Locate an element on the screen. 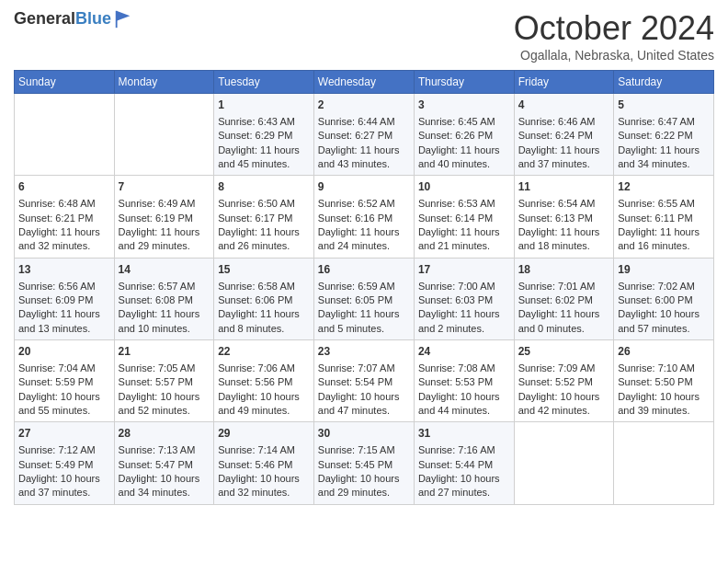  calendar-week-row: 27Sunrise: 7:12 AMSunset: 5:49 PMDayligh… is located at coordinates (364, 464).